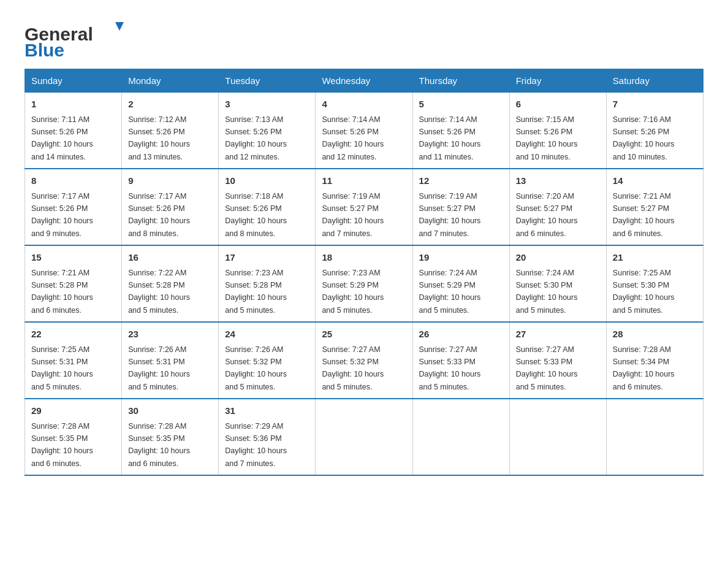 The width and height of the screenshot is (728, 563). What do you see at coordinates (74, 283) in the screenshot?
I see `day-cell: 15 Sunrise: 7:21 AMSunset: 5:28 PMDaylig…` at bounding box center [74, 283].